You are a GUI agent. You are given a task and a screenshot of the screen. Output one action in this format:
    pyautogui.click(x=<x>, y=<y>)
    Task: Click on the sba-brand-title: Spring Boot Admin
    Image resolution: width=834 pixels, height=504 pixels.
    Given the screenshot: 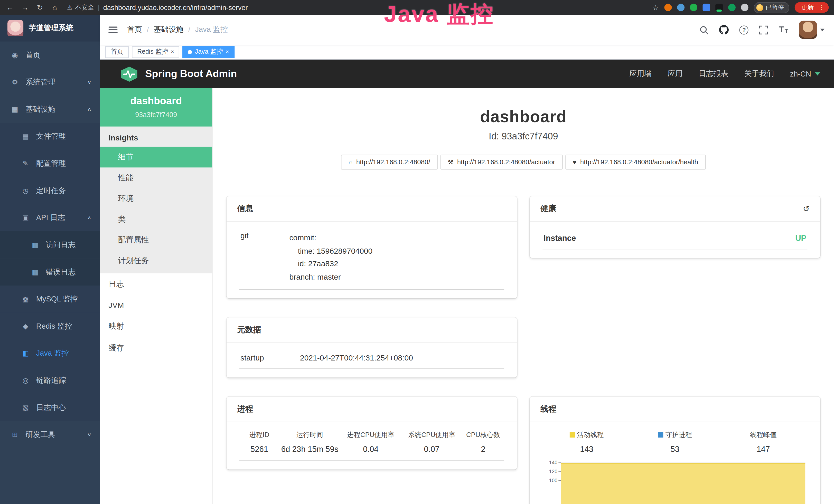 What is the action you would take?
    pyautogui.click(x=191, y=74)
    